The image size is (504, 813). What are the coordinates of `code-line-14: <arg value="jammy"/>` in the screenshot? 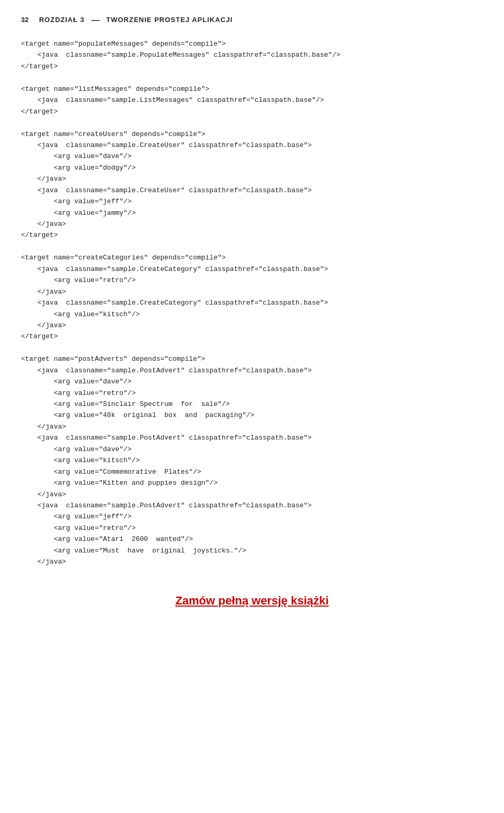 It's located at (78, 213).